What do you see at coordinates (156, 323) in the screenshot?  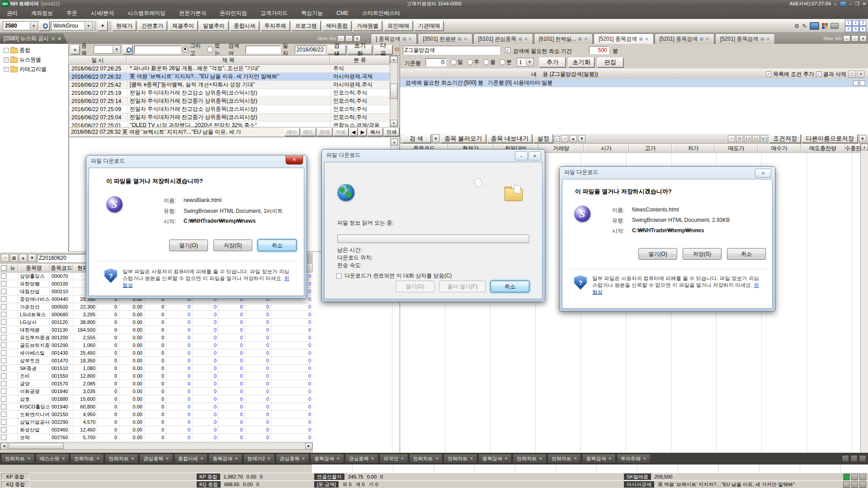 I see `stock-row: LG상사 001120 38,800 0 0.00 0 0 0 0 0 0` at bounding box center [156, 323].